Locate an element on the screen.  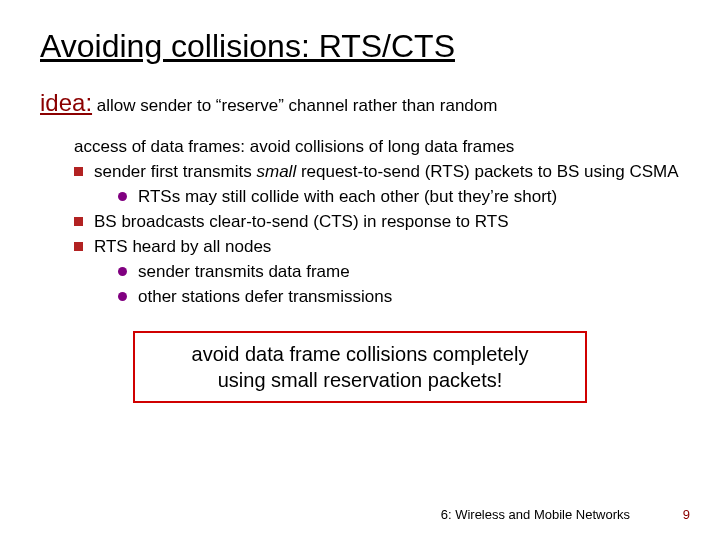
callout-line-1: avoid data frame collisions completely is located at coordinates (360, 354).